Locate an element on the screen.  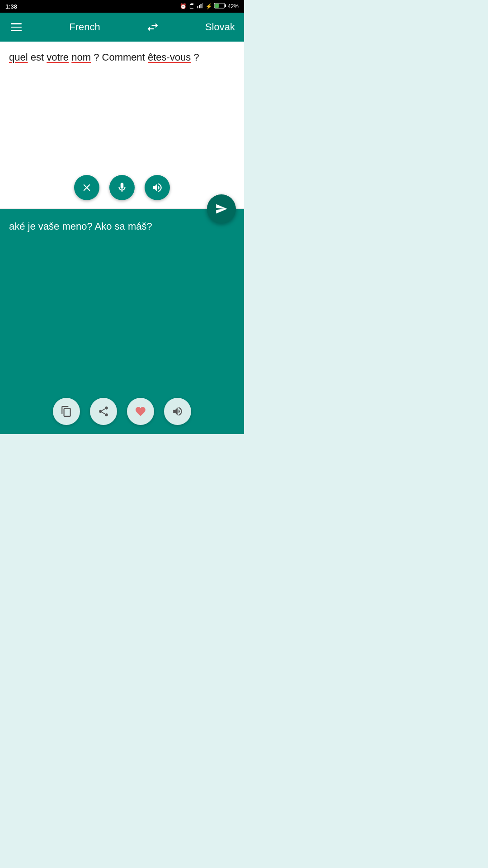
share-button is located at coordinates (103, 411).